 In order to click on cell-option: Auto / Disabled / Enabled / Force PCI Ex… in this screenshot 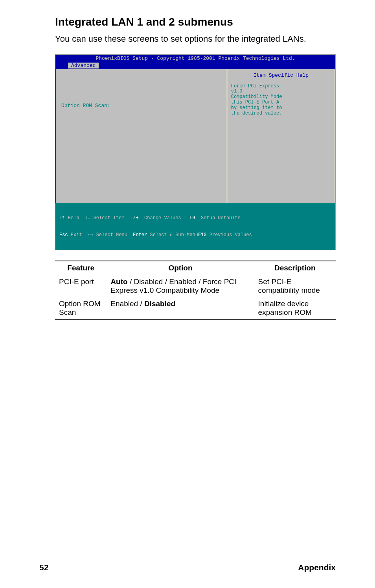, I will do `click(180, 286)`.